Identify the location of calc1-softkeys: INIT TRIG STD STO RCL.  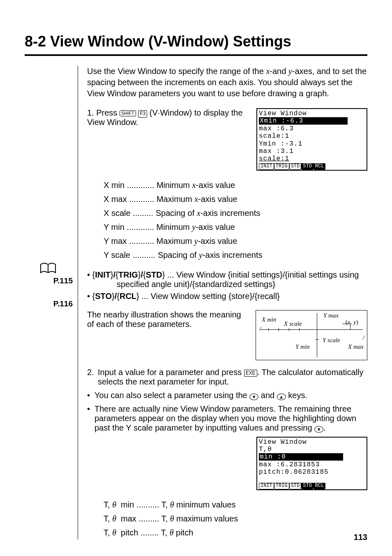
(312, 167).